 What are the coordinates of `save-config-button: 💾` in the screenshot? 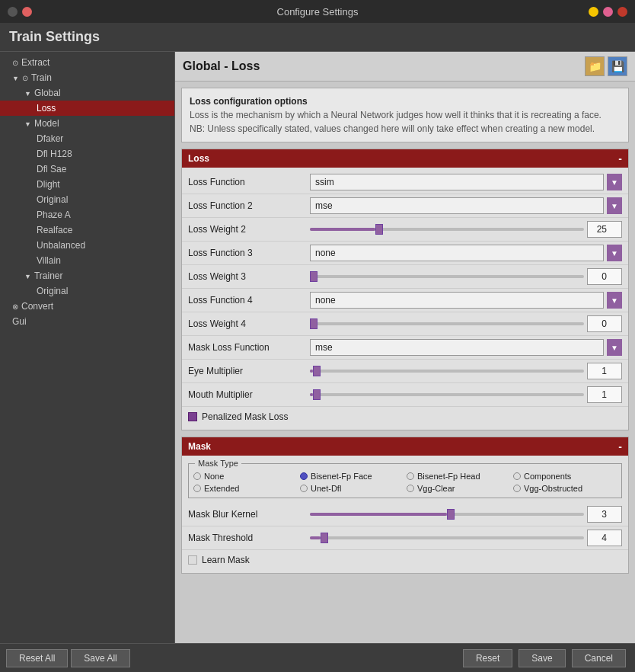 It's located at (617, 66).